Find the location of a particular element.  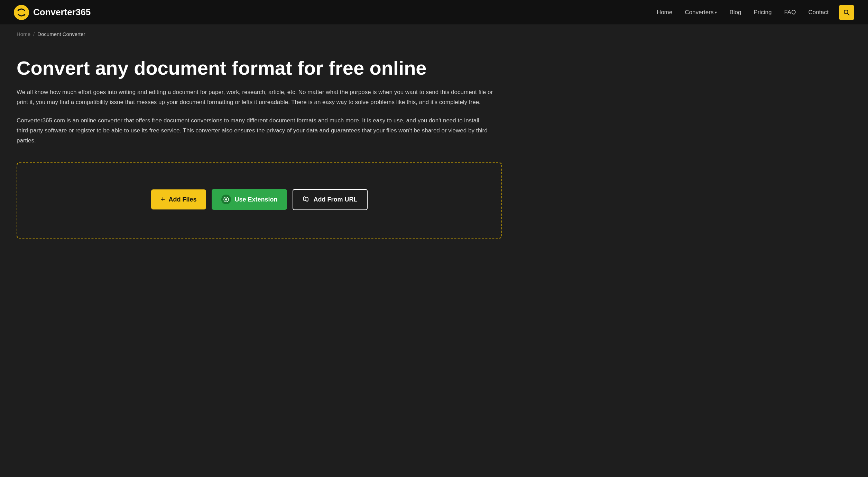

page-description-1: We all know how much effort goes into wr… is located at coordinates (255, 97).